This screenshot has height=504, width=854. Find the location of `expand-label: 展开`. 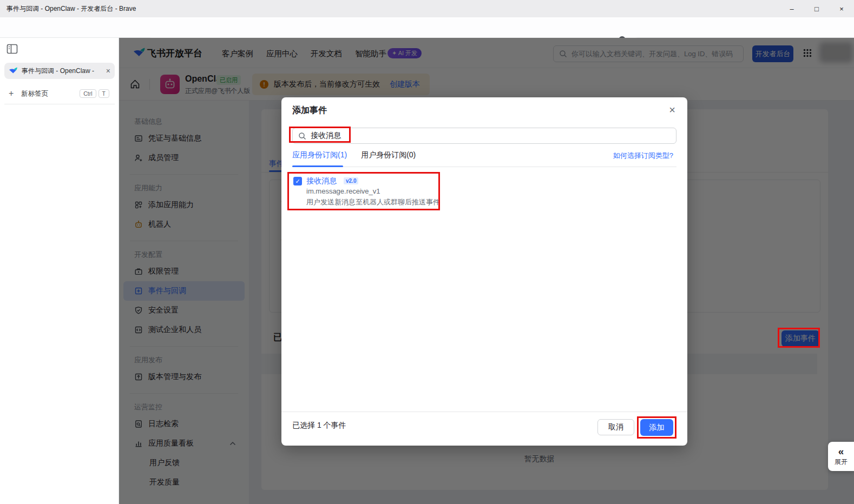

expand-label: 展开 is located at coordinates (841, 462).